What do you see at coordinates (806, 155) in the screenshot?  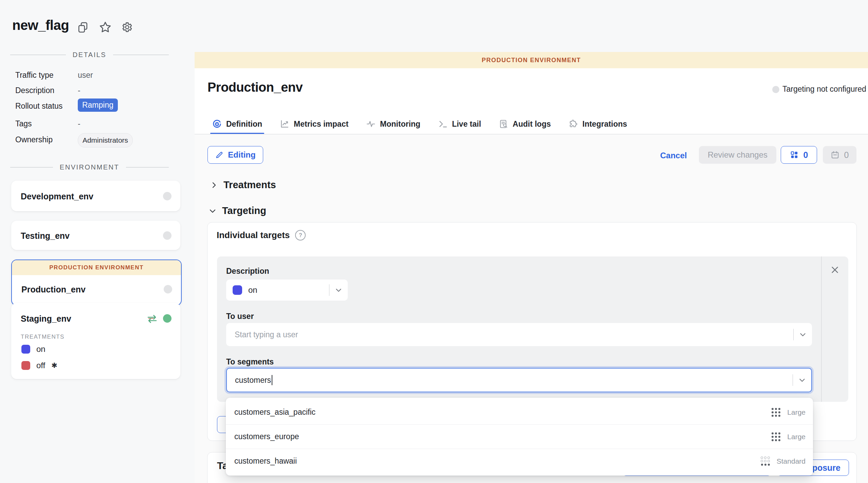 I see `pending-changes-count: 0` at bounding box center [806, 155].